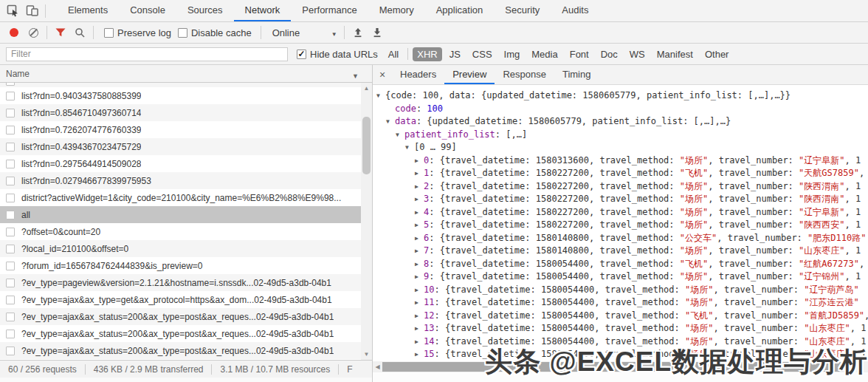 This screenshot has height=382, width=868. What do you see at coordinates (186, 96) in the screenshot?
I see `request-row: list?rdn=0.9403437580885399` at bounding box center [186, 96].